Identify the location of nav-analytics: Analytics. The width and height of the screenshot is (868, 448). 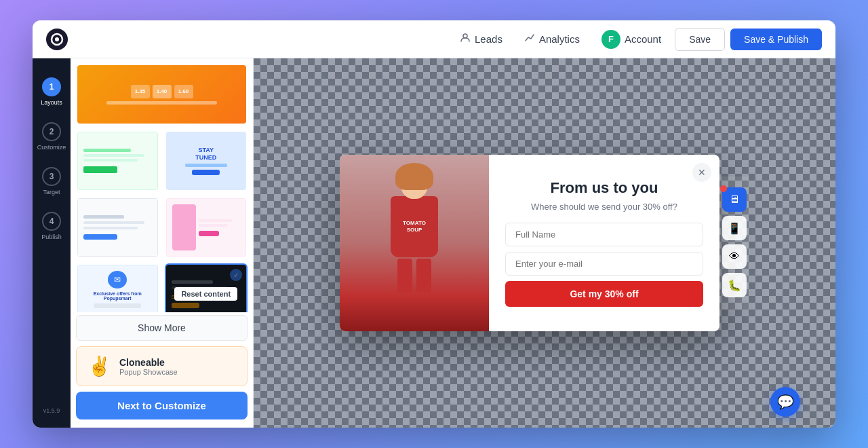
(552, 39).